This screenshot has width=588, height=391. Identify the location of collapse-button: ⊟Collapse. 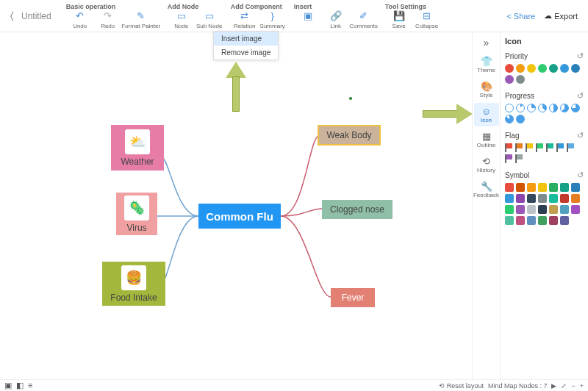
(427, 21).